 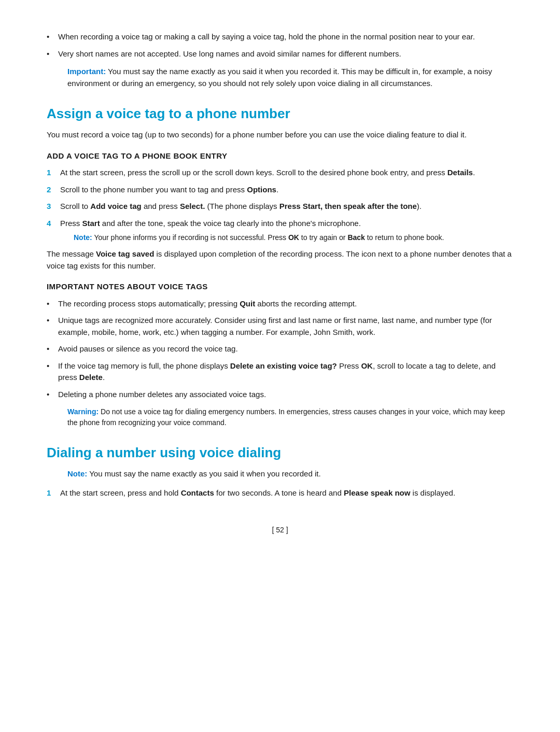 What do you see at coordinates (280, 287) in the screenshot?
I see `sub-heading-2: IMPORTANT NOTES ABOUT VOICE TAGS` at bounding box center [280, 287].